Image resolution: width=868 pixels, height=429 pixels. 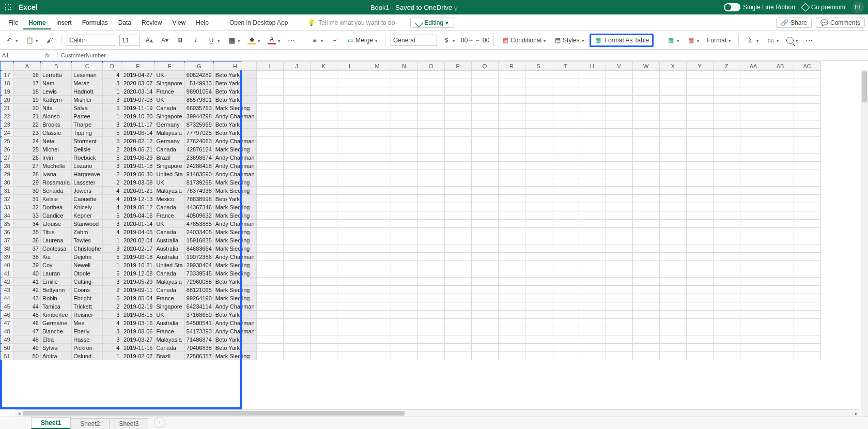 I want to click on cell: Andy Chairman, so click(x=235, y=307).